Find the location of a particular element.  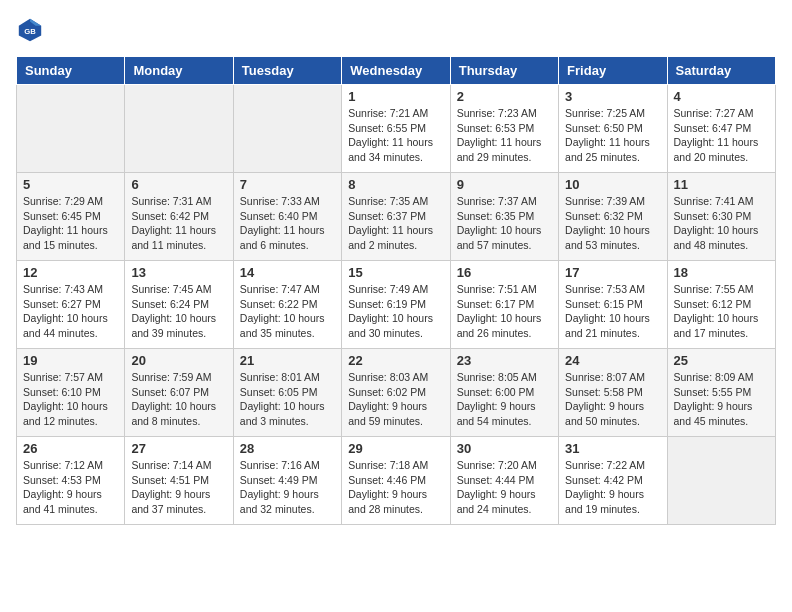

day-info: Sunset: 6:40 PM is located at coordinates (288, 216).